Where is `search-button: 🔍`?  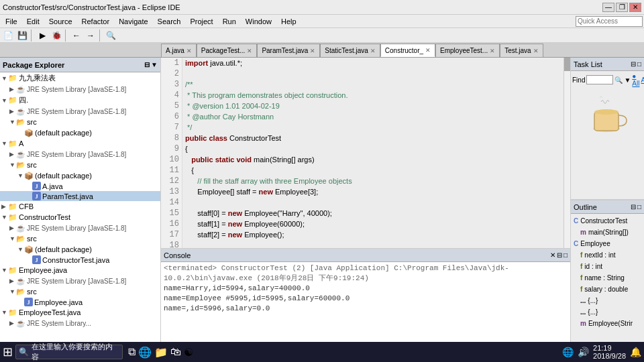 search-button: 🔍 is located at coordinates (111, 36).